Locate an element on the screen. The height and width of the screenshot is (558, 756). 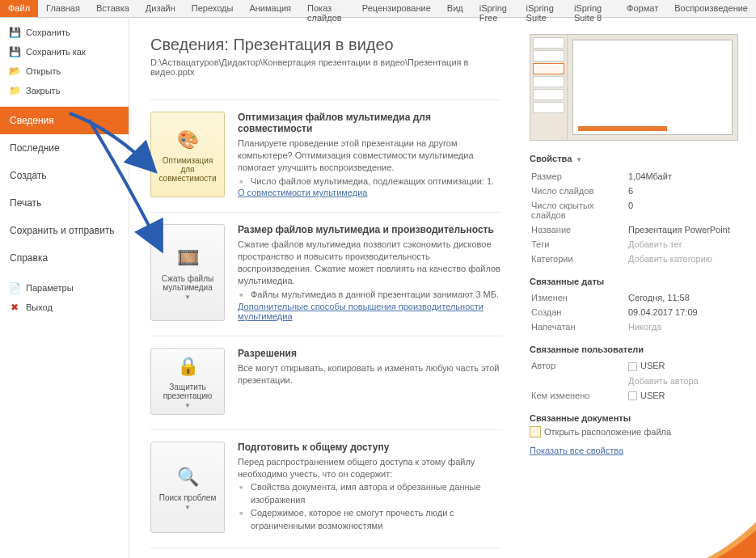
ribbon-tab-design: Дизайн is located at coordinates (160, 8).